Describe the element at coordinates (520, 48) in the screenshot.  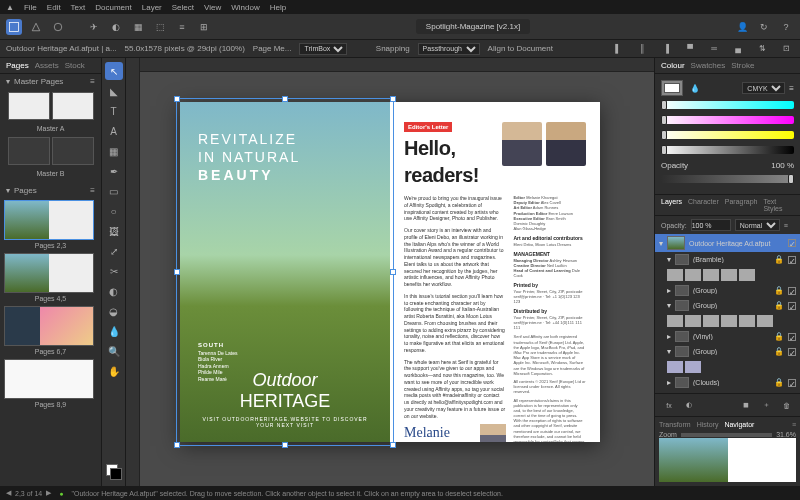
I see `align-doc: Align to Document` at that location.